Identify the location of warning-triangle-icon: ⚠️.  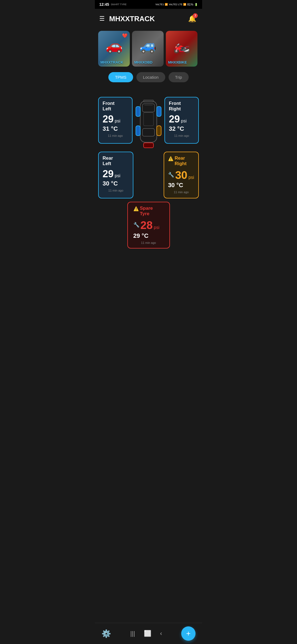
(171, 159).